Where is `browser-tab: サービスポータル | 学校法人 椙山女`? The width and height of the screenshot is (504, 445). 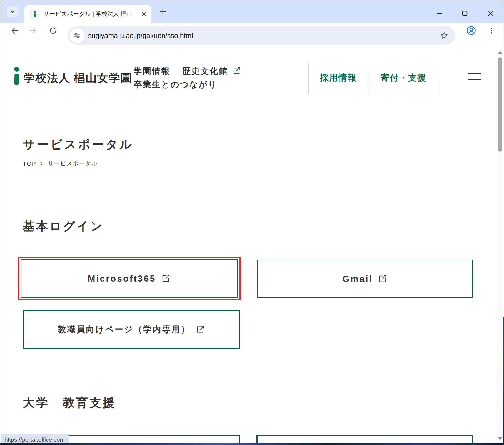
browser-tab: サービスポータル | 学校法人 椙山女 is located at coordinates (88, 14).